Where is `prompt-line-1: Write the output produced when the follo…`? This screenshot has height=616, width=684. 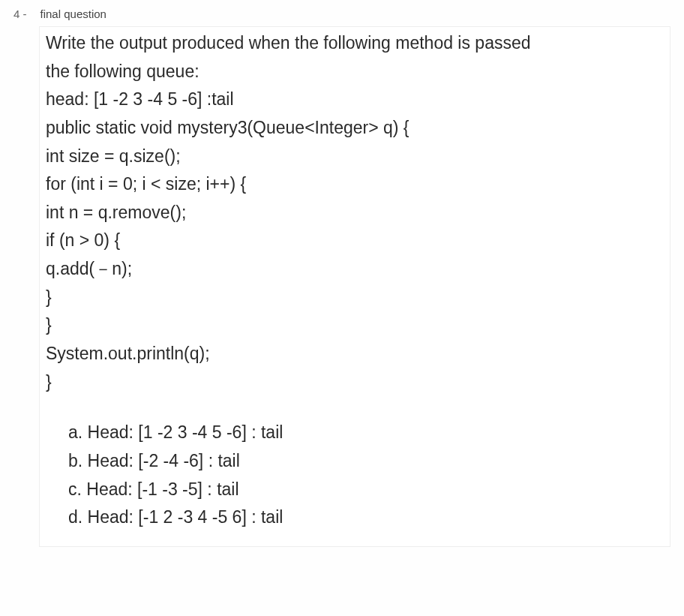
prompt-line-1: Write the output produced when the follo… is located at coordinates (355, 44).